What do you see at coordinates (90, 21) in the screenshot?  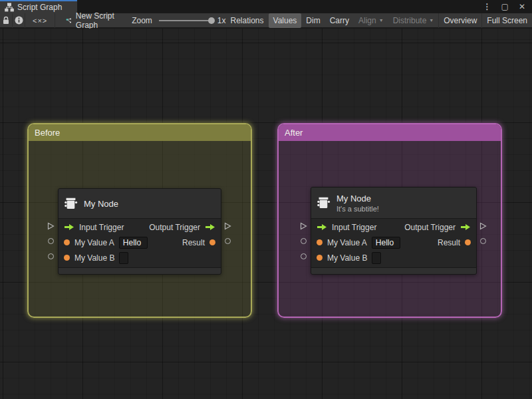 I see `graph-reference-breadcrumb: New Script Graph` at bounding box center [90, 21].